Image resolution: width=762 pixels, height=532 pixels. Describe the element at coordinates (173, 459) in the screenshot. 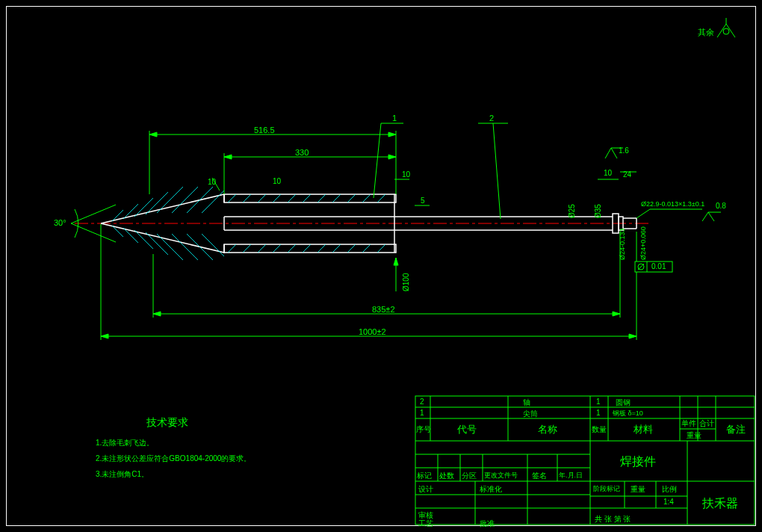

I see `tech-req-2: 2.未注形状公差应符合GBO1804-2000的要求。` at that location.